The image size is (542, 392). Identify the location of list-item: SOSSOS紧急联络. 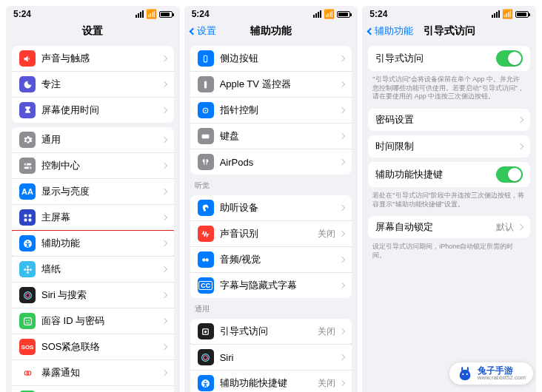
(93, 346).